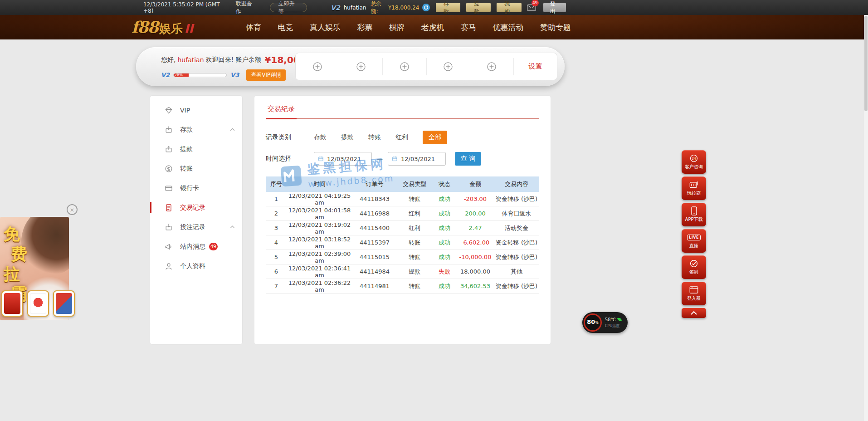  Describe the element at coordinates (276, 213) in the screenshot. I see `cell-no: 2` at that location.